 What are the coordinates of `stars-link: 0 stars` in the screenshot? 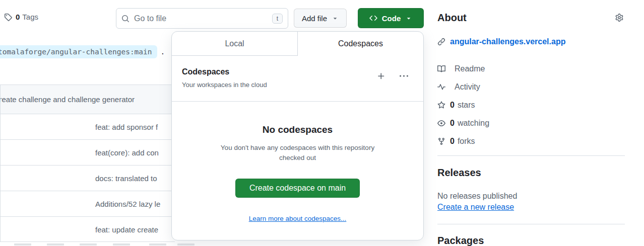 It's located at (464, 105).